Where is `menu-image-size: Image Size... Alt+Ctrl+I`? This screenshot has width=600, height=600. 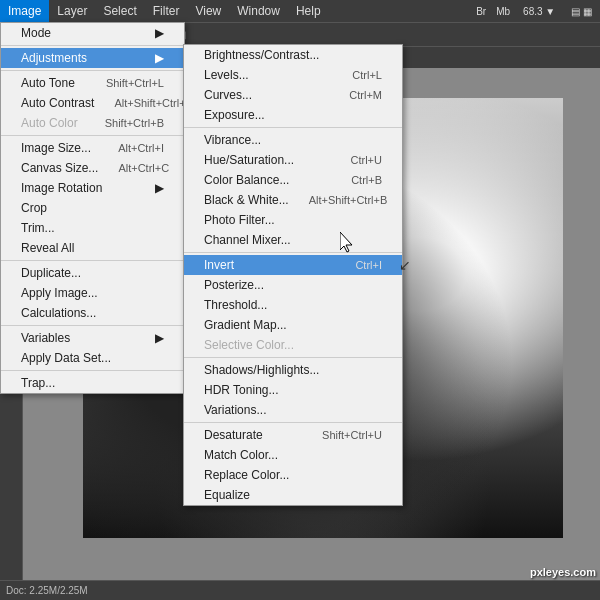 menu-image-size: Image Size... Alt+Ctrl+I is located at coordinates (92, 148).